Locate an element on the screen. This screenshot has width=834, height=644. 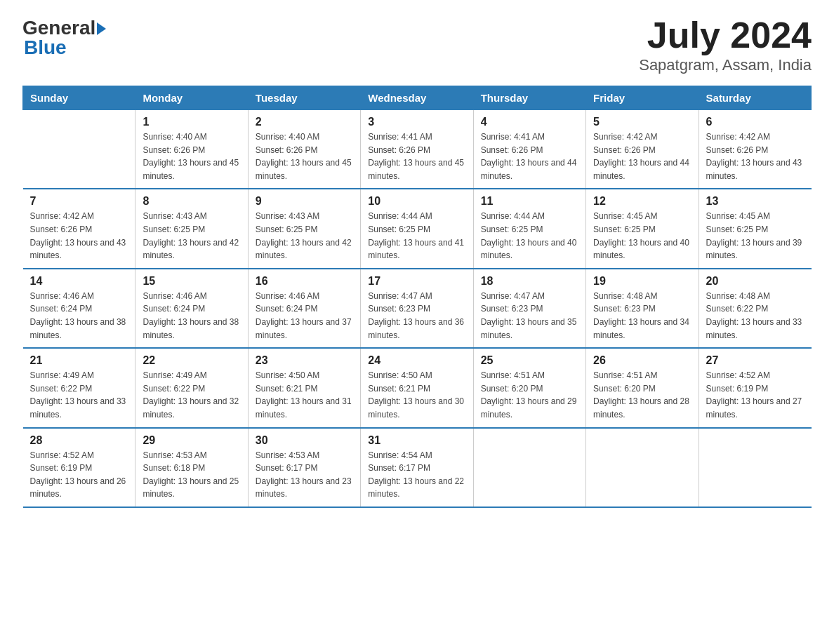
table-row: 3Sunrise: 4:41 AMSunset: 6:26 PMDaylight… is located at coordinates (417, 150).